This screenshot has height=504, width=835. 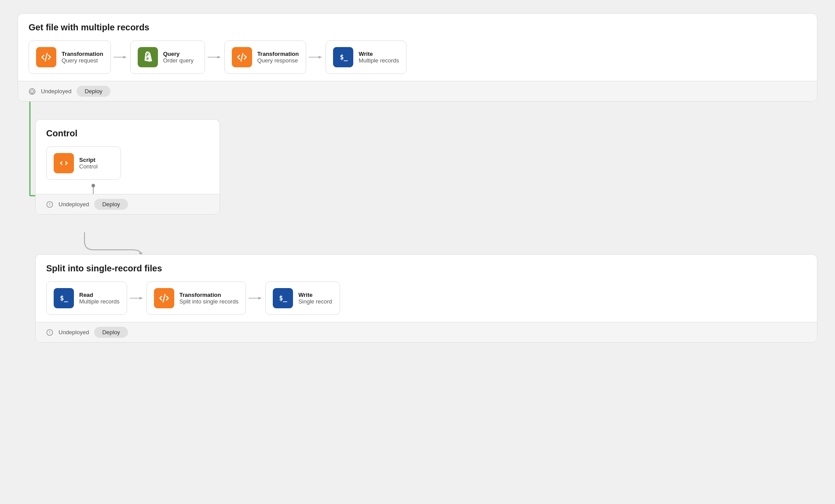 I want to click on step-query-order: Query Order query, so click(x=168, y=57).